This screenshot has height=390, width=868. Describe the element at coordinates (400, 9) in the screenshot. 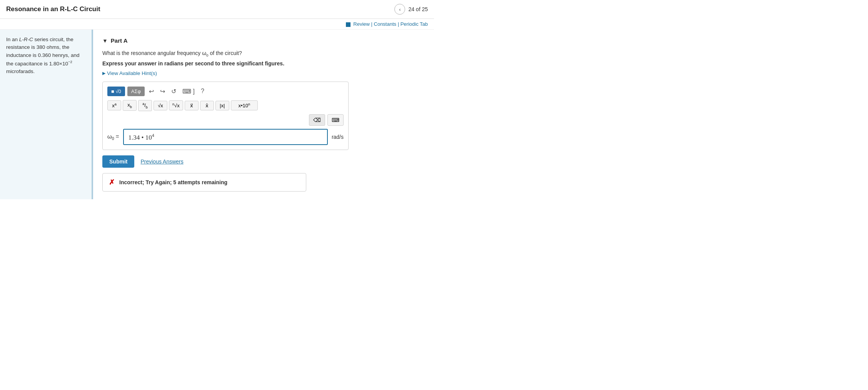

I see `prev-button: ‹` at that location.